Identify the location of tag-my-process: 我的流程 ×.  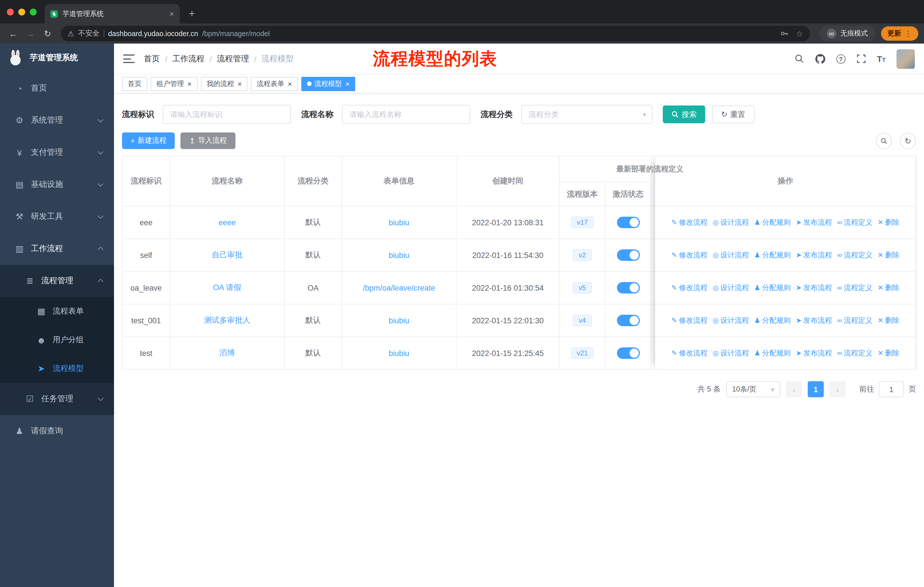
(224, 84).